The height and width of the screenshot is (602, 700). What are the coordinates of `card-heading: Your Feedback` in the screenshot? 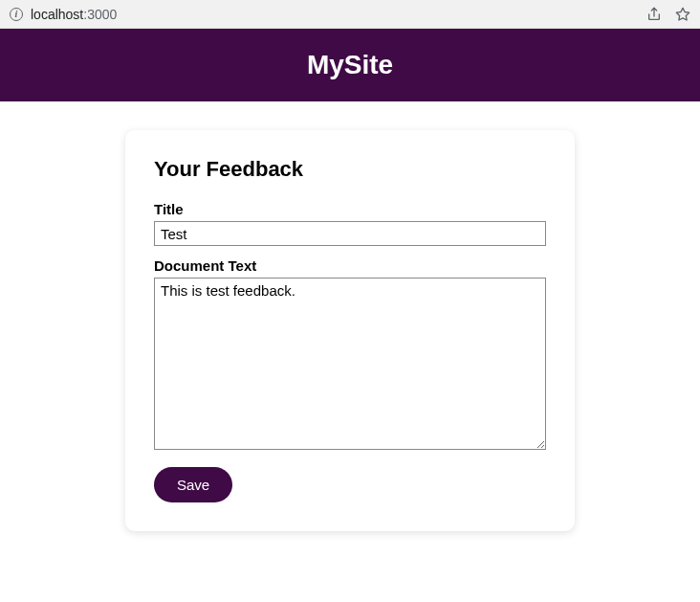 It's located at (350, 169).